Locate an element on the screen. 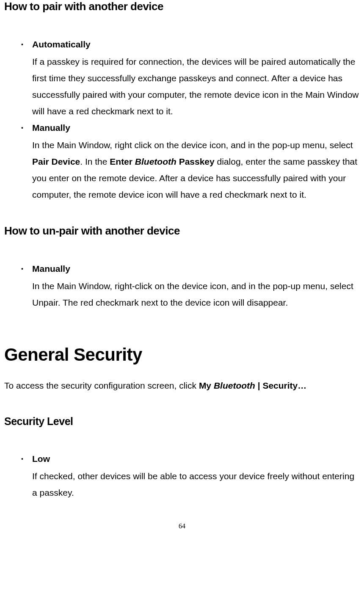 Image resolution: width=364 pixels, height=613 pixels. item-body: If checked, other devices will be able t… is located at coordinates (196, 485).